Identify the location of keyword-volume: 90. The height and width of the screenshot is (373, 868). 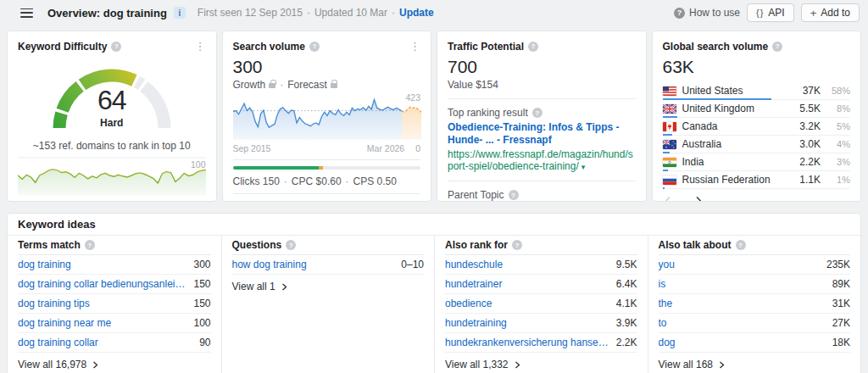
(205, 342).